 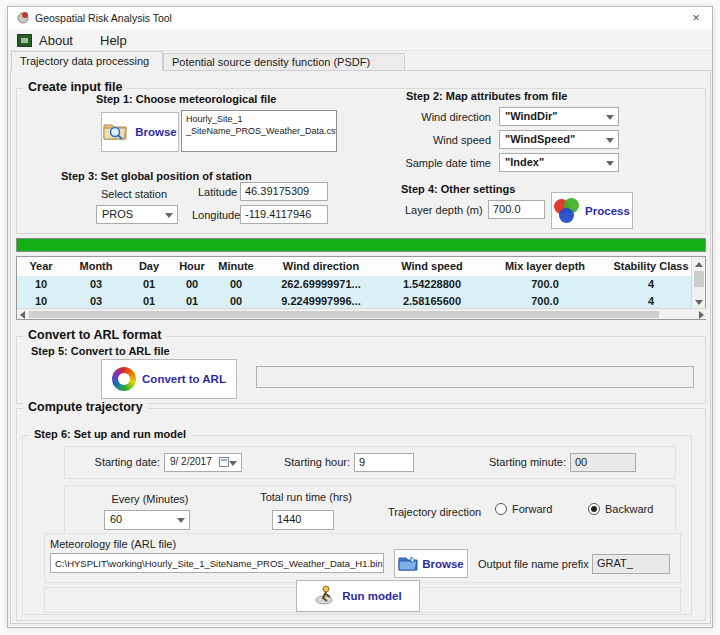 I want to click on table-horizontal-scrollbar, so click(x=362, y=314).